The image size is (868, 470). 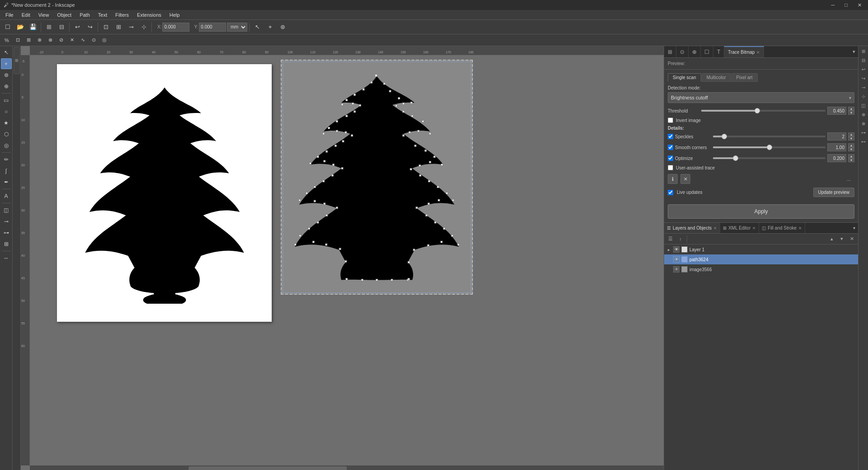 I want to click on edge-btn-11: ⊷, so click(x=863, y=141).